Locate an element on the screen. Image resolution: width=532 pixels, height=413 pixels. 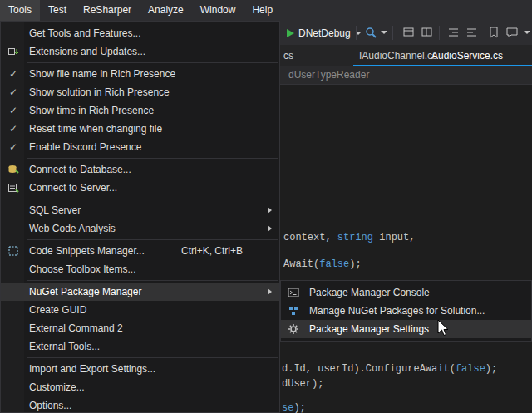
menu-item-external-tools: External Tools... is located at coordinates (140, 347).